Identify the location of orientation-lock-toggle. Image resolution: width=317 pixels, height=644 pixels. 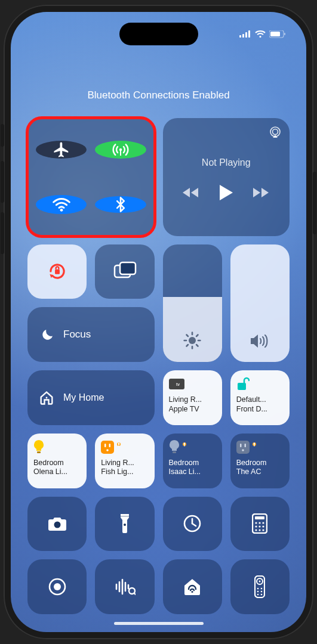
(57, 272).